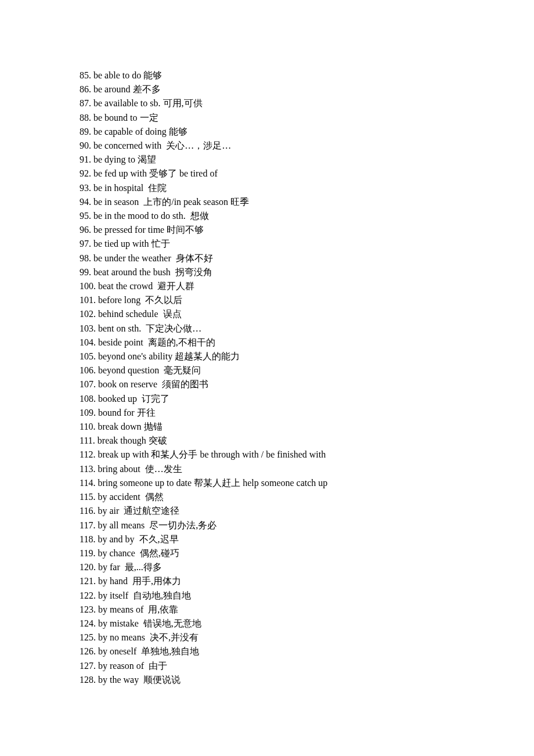 The height and width of the screenshot is (756, 534). What do you see at coordinates (116, 412) in the screenshot?
I see `entry-phrase: bound for` at bounding box center [116, 412].